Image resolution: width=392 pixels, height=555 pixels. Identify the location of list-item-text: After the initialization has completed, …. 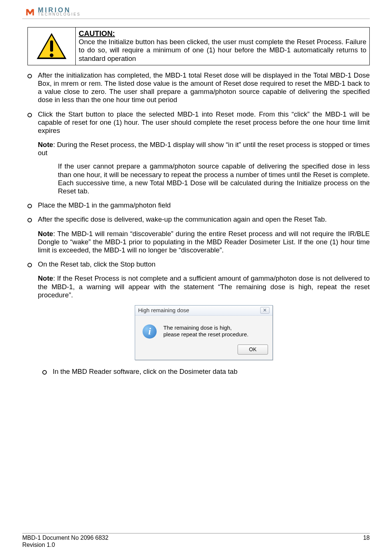
(204, 88).